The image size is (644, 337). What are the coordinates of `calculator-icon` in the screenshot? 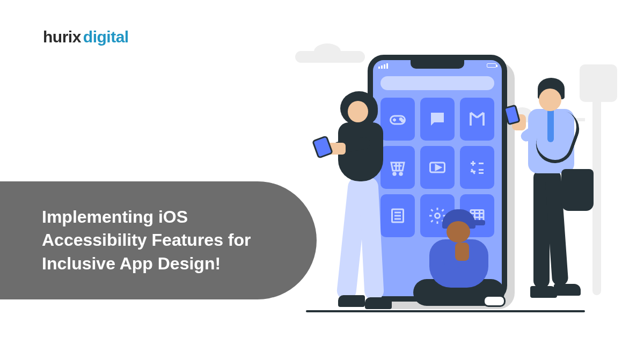 It's located at (477, 167).